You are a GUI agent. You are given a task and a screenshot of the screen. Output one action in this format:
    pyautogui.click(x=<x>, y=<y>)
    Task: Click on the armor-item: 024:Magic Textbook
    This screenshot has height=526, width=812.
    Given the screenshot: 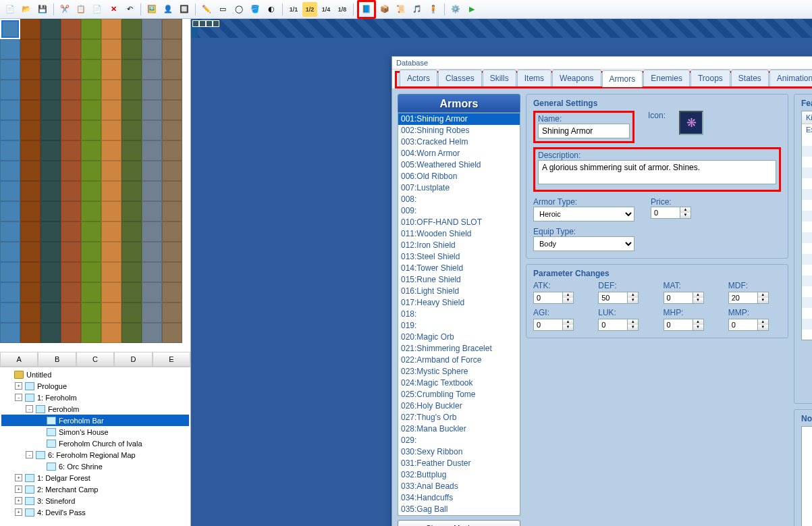 What is the action you would take?
    pyautogui.click(x=459, y=384)
    